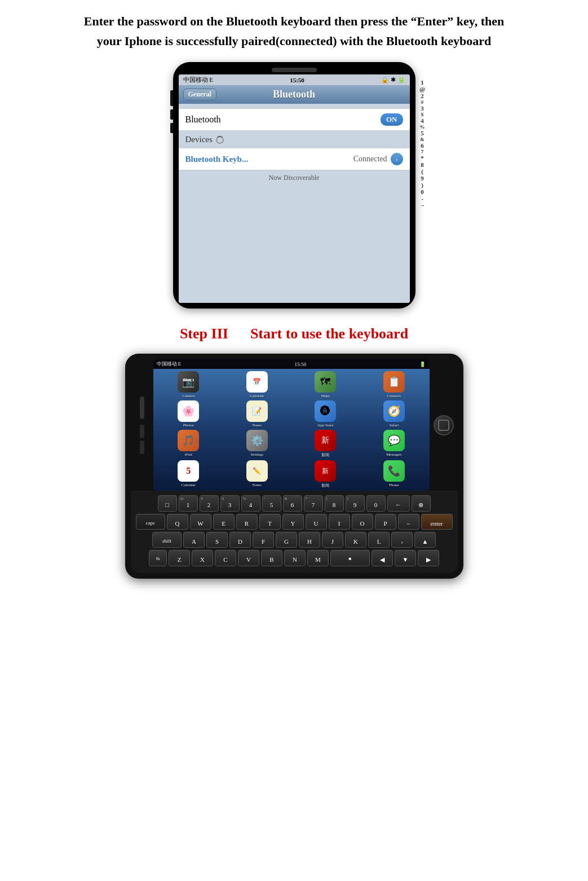 This screenshot has width=588, height=881. What do you see at coordinates (394, 444) in the screenshot?
I see `app-messages: 💬 Messages` at bounding box center [394, 444].